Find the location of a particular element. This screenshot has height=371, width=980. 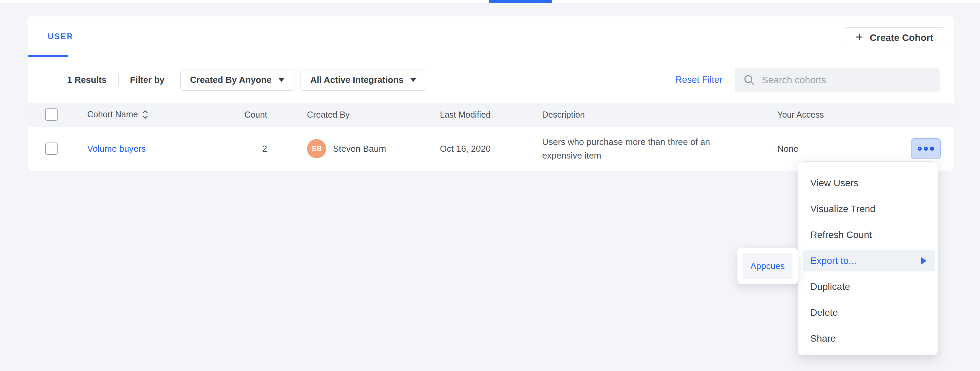

created-by-name: Steven Baum is located at coordinates (360, 149).